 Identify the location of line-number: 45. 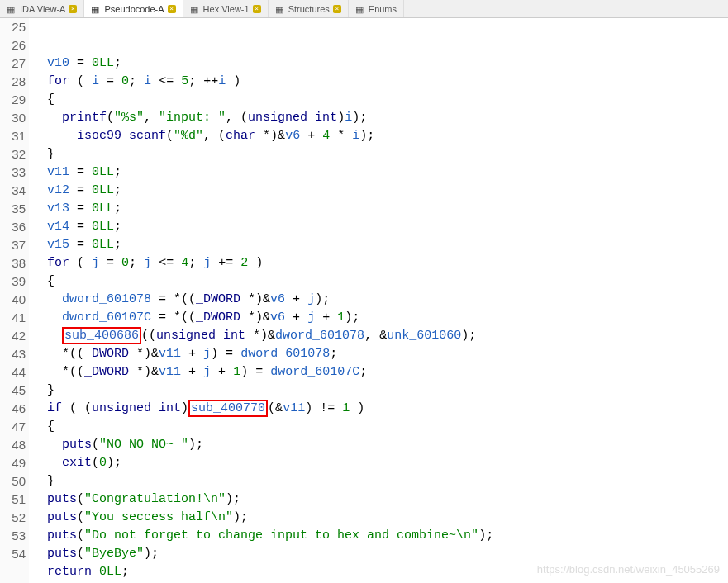
(13, 391).